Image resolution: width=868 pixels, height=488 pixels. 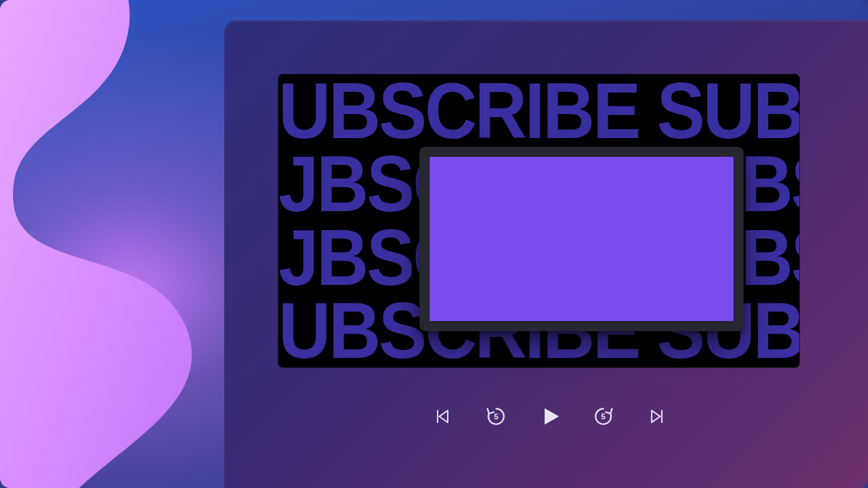 What do you see at coordinates (603, 416) in the screenshot?
I see `forward-button: 5` at bounding box center [603, 416].